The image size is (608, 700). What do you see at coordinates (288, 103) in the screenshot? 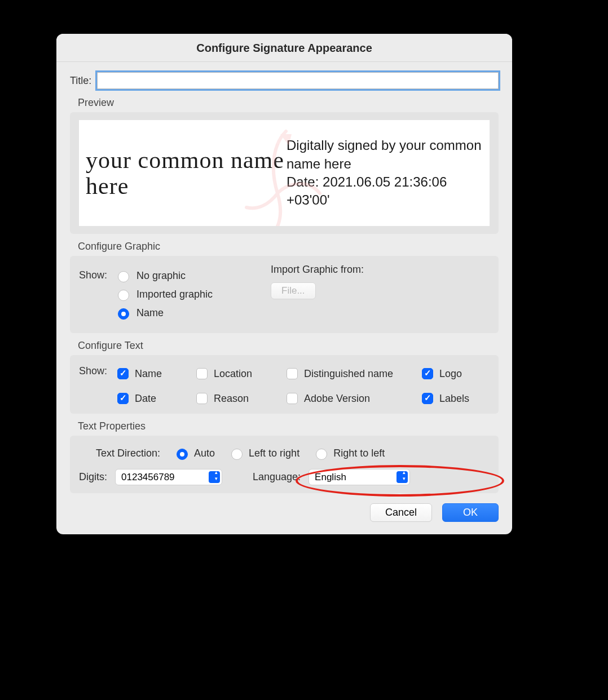
I see `preview-label: Preview` at bounding box center [288, 103].